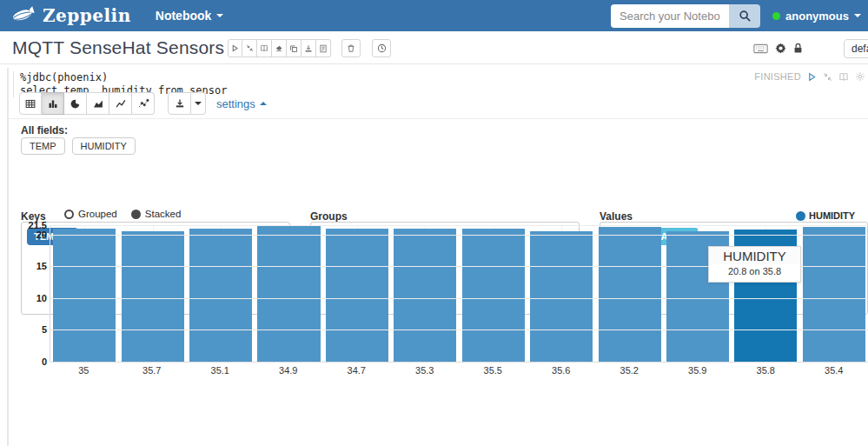 This screenshot has width=868, height=446. What do you see at coordinates (163, 214) in the screenshot?
I see `mode-radio-label: Stacked` at bounding box center [163, 214].